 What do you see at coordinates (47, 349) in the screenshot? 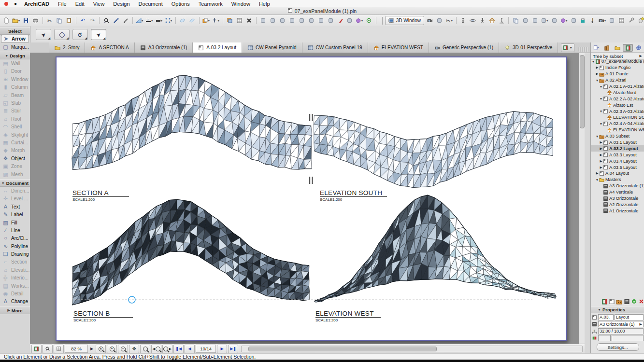
I see `quick-preview-button` at bounding box center [47, 349].